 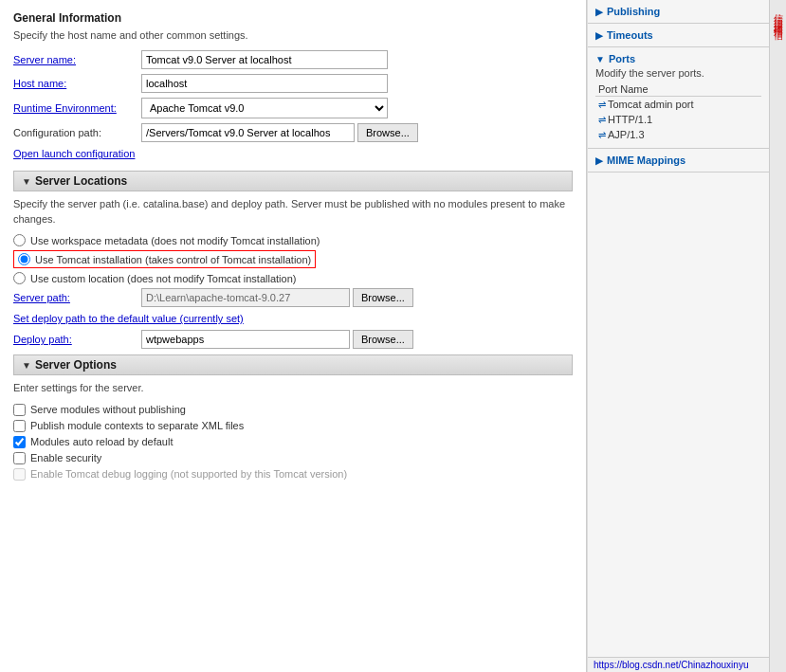 I want to click on ports-section: ▼ Ports Modify the server ports. Port Na…, so click(x=679, y=99).